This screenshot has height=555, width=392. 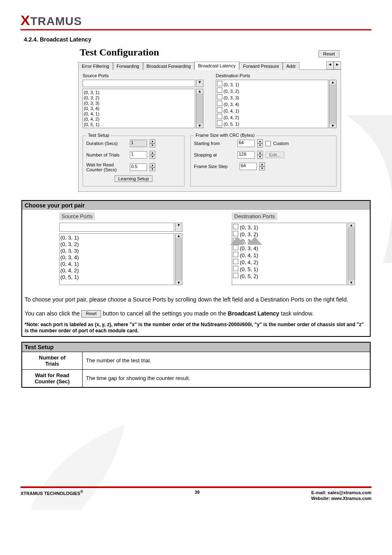 I want to click on tab-error-filtering: Error Filtering, so click(x=95, y=66).